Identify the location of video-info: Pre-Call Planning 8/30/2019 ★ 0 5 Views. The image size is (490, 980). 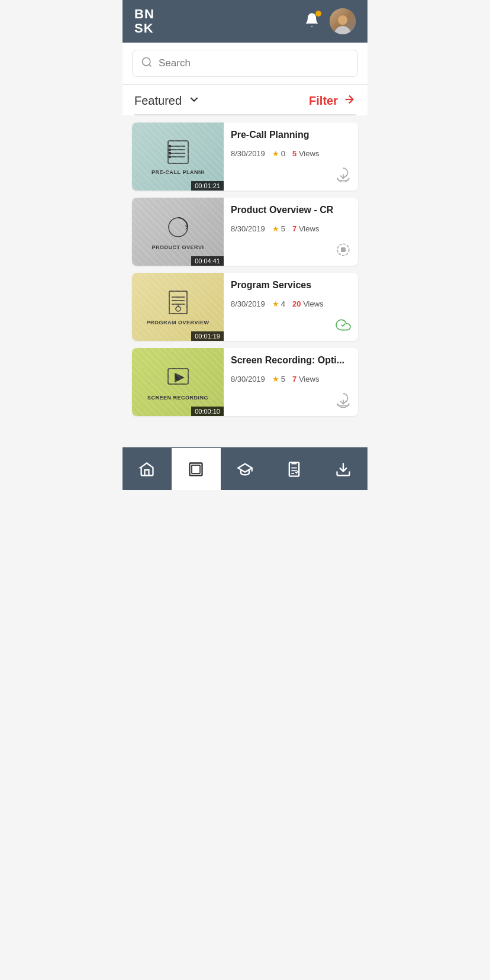
(291, 156).